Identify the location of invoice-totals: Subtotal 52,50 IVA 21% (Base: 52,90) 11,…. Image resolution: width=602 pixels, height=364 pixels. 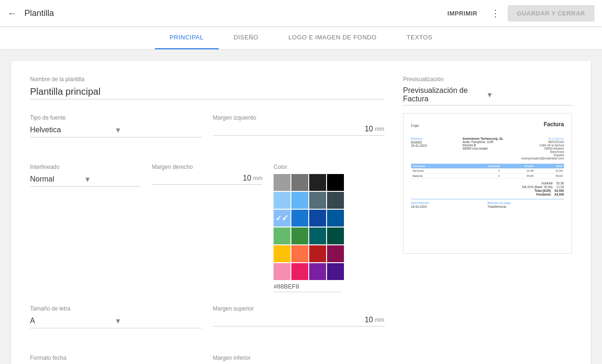
(488, 189).